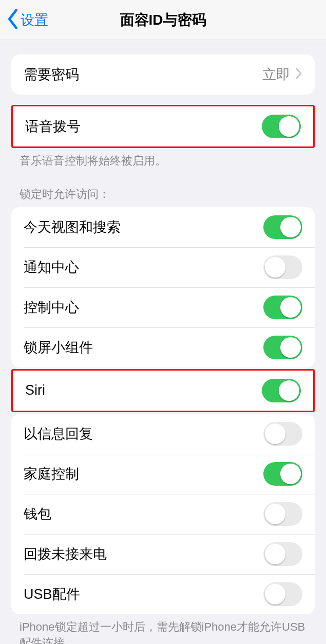 This screenshot has height=644, width=326. Describe the element at coordinates (163, 474) in the screenshot. I see `row-home-control: 家庭控制` at that location.